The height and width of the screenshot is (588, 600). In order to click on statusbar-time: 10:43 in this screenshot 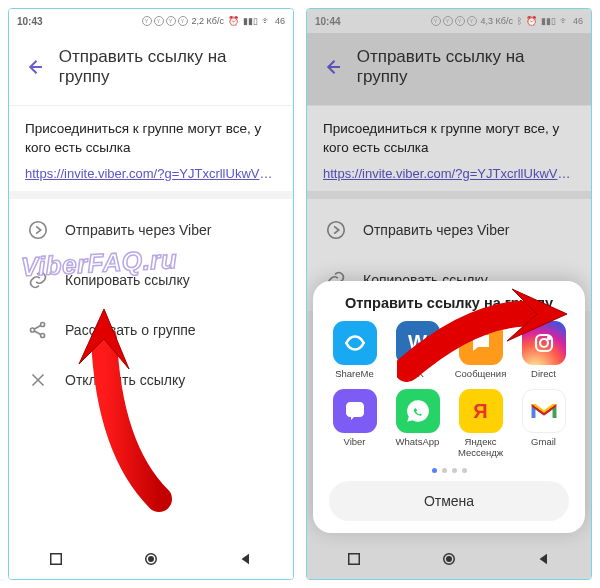, I will do `click(30, 22)`.